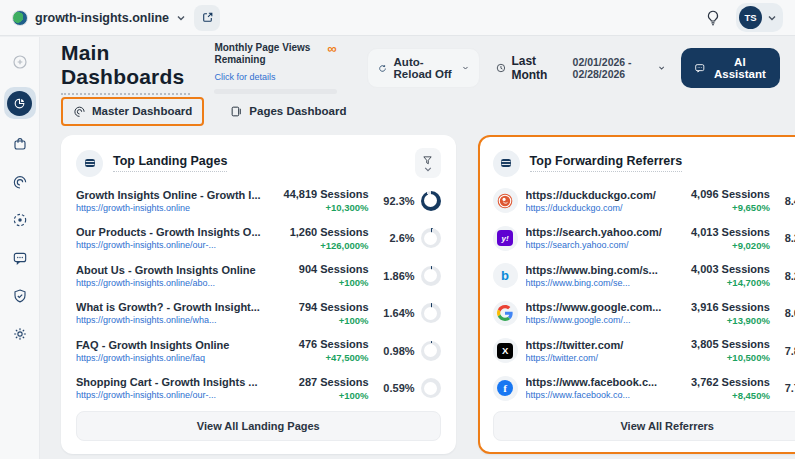 This screenshot has height=459, width=795. Describe the element at coordinates (168, 358) in the screenshot. I see `page-url-link: https://growth-insights.online/faq` at that location.